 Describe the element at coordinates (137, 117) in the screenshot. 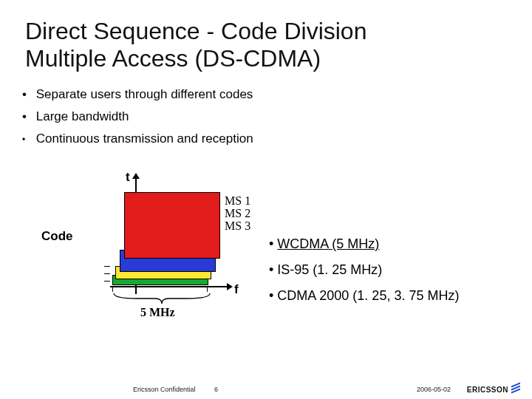

I see `bullet-item: • Large bandwidth` at that location.